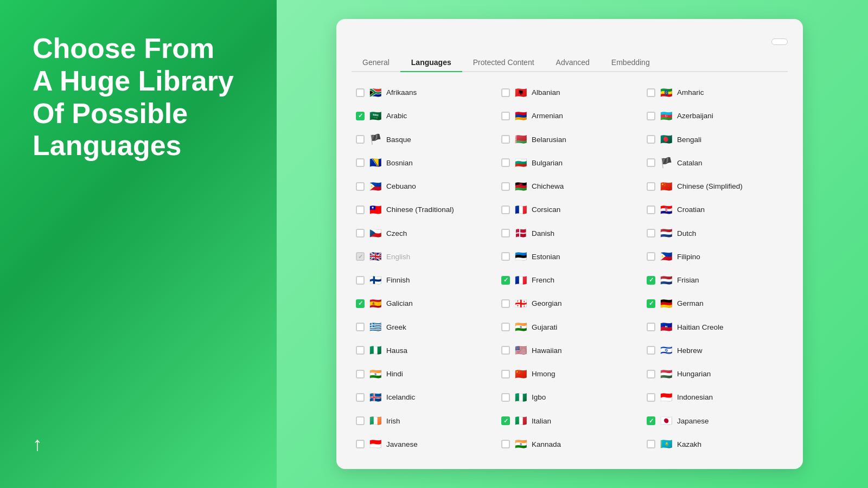 The width and height of the screenshot is (868, 488). I want to click on checkbox-german, so click(651, 304).